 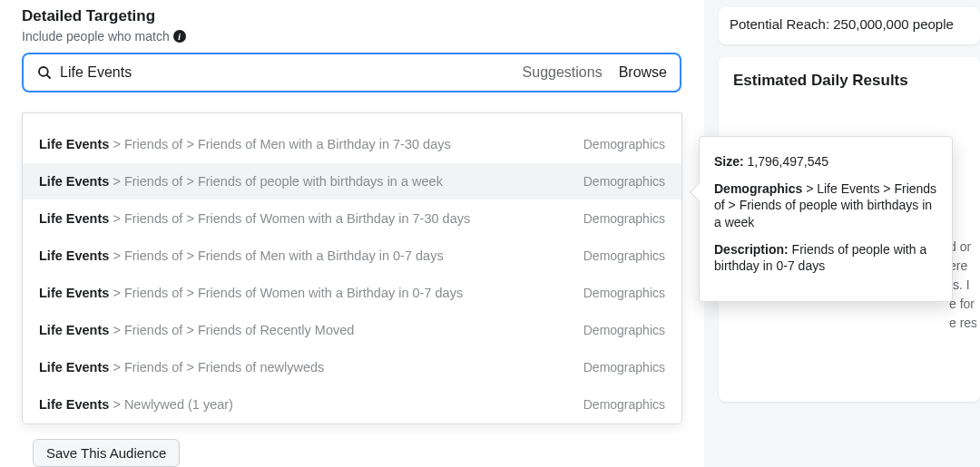 I want to click on dropdown-row-truncated: Life Events > Friends of > Friends of pe…, so click(x=352, y=120).